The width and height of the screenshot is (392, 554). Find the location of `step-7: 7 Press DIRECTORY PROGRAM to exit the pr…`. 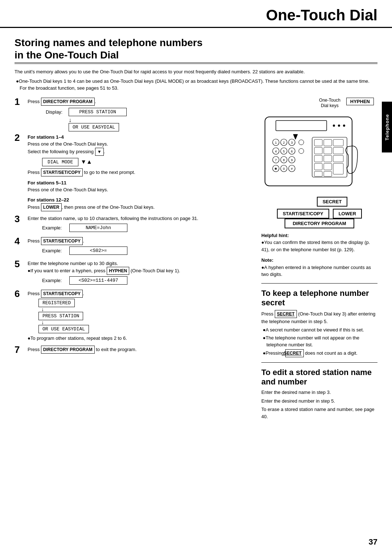

step-7: 7 Press DIRECTORY PROGRAM to exit the pr… is located at coordinates (134, 350).